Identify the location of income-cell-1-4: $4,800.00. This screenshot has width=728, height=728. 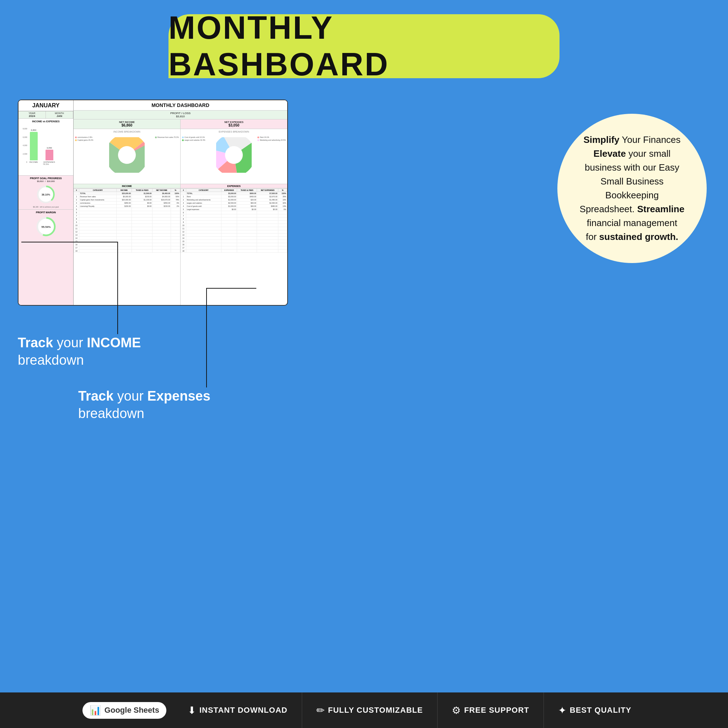
(162, 197).